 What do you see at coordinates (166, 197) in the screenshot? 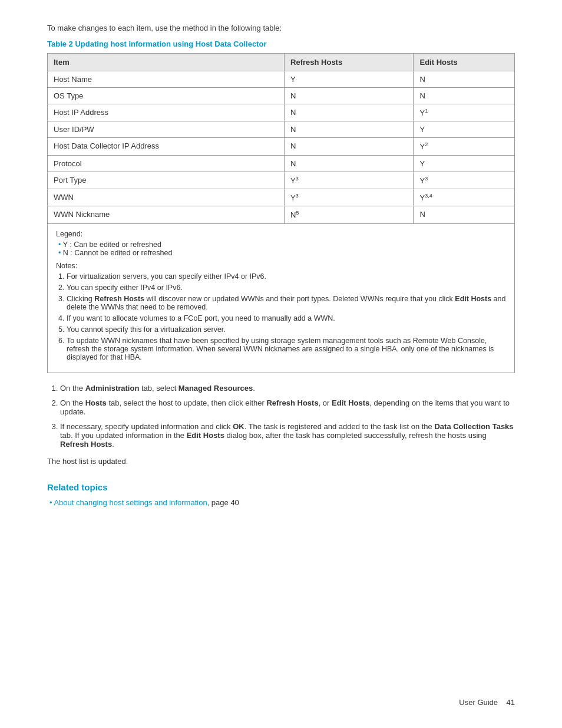
I see `item-cell: WWN` at bounding box center [166, 197].